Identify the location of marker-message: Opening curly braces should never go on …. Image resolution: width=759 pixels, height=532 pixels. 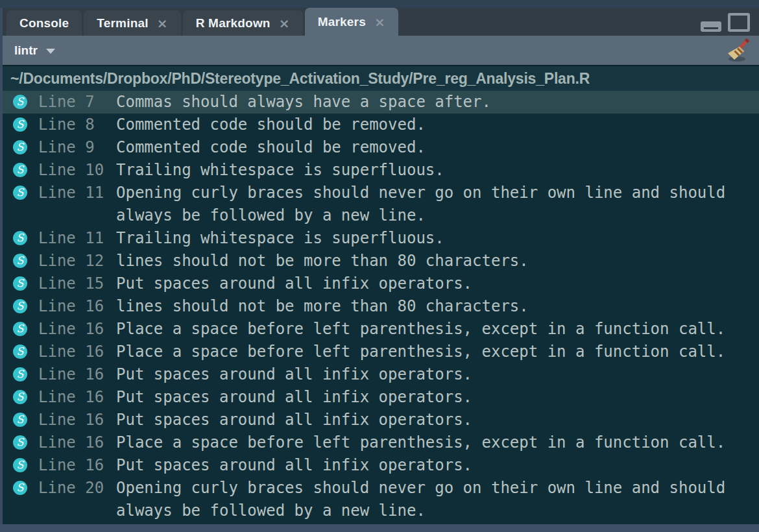
(437, 500).